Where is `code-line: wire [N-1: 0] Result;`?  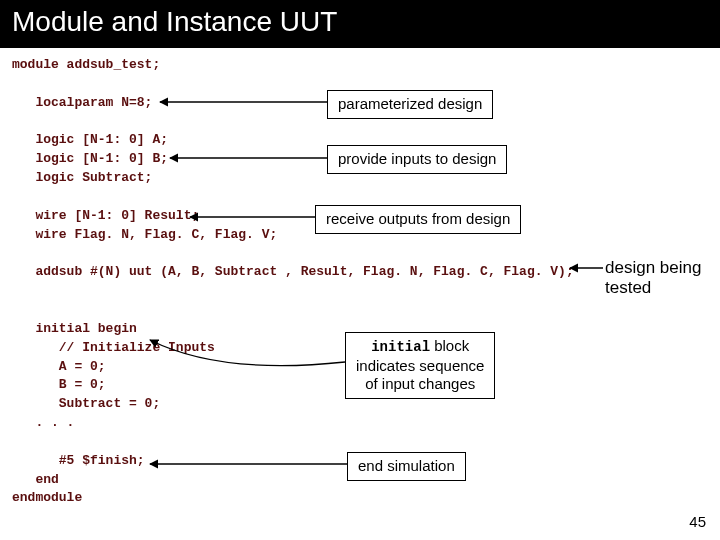 code-line: wire [N-1: 0] Result; is located at coordinates (106, 216).